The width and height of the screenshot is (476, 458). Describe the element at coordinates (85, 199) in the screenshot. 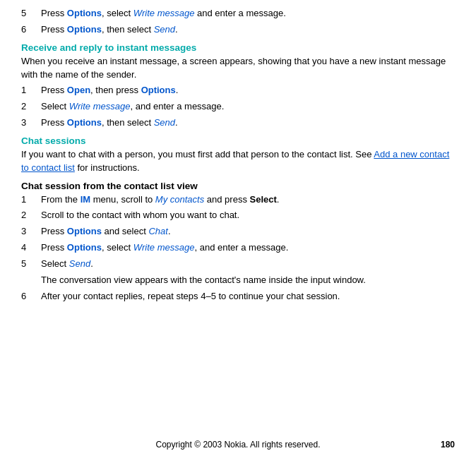

I see `c1-im-kw: IM` at that location.